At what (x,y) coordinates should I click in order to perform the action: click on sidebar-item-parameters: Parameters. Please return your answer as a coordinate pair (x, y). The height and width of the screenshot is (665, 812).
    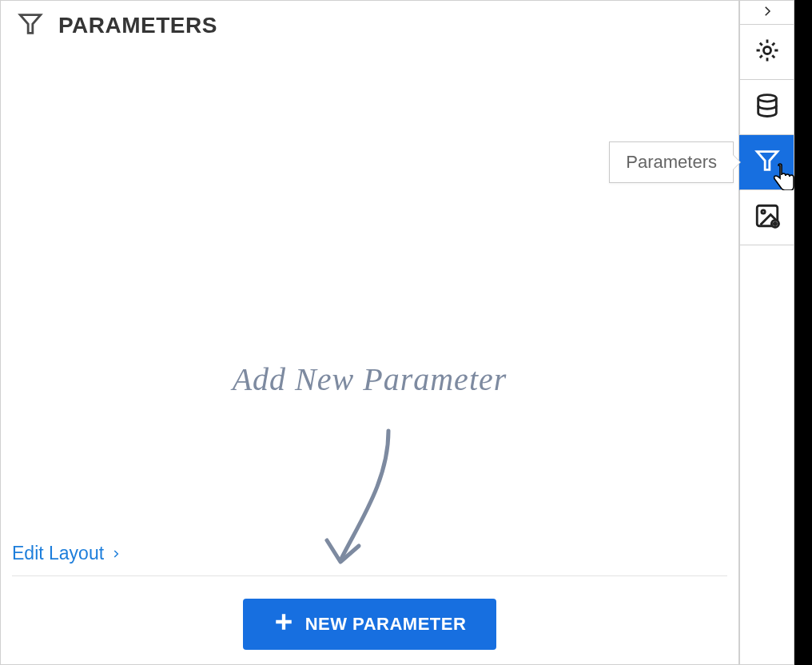
    Looking at the image, I should click on (766, 163).